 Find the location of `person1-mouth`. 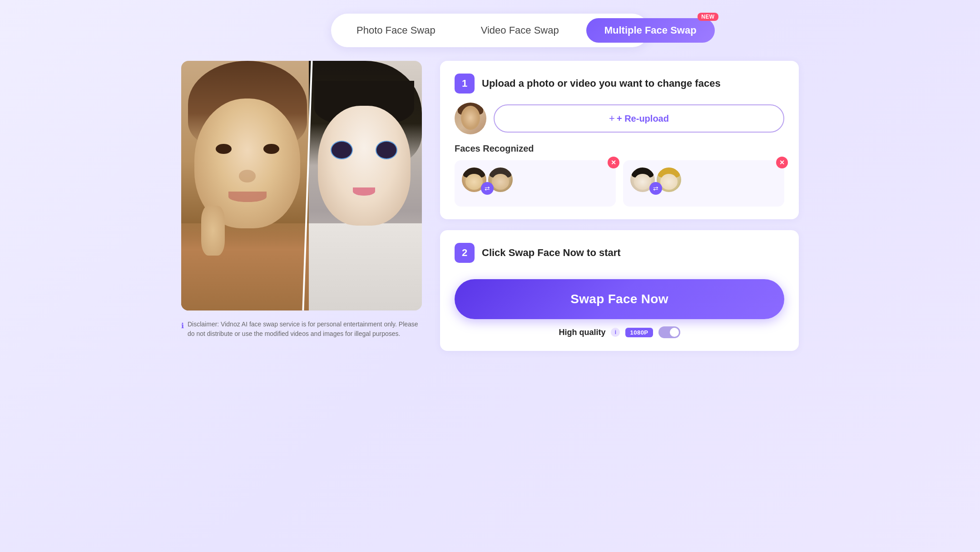

person1-mouth is located at coordinates (247, 197).